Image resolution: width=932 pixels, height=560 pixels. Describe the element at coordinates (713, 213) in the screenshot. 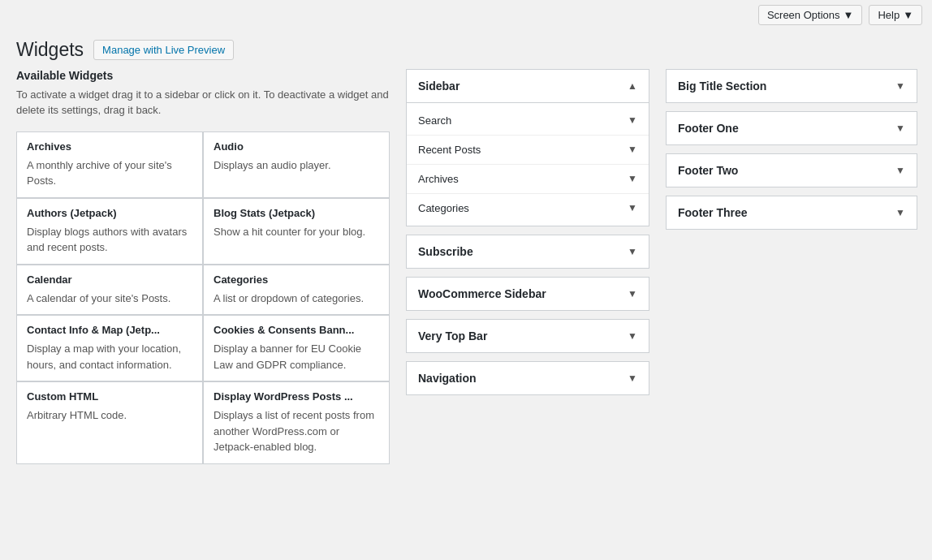

I see `right-sidebar-panel-title: Footer Three` at that location.